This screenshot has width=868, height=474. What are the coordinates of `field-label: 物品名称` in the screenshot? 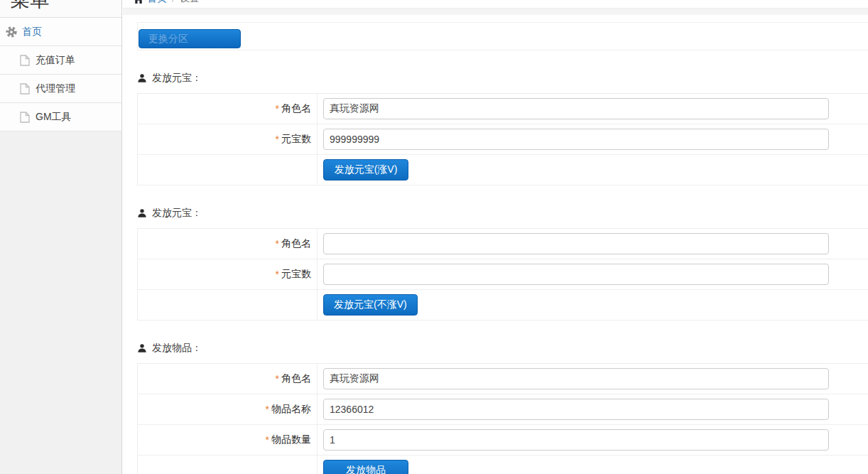 It's located at (291, 409).